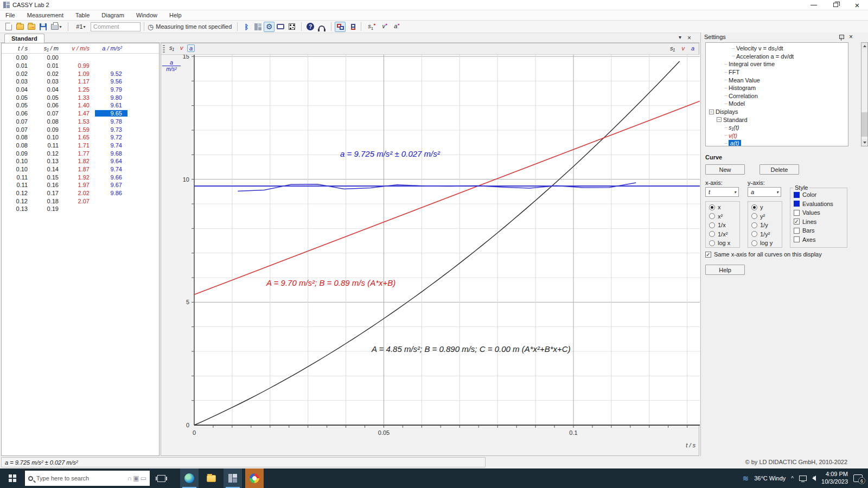 The width and height of the screenshot is (868, 488). What do you see at coordinates (113, 15) in the screenshot?
I see `menu-diagram: Diagram` at bounding box center [113, 15].